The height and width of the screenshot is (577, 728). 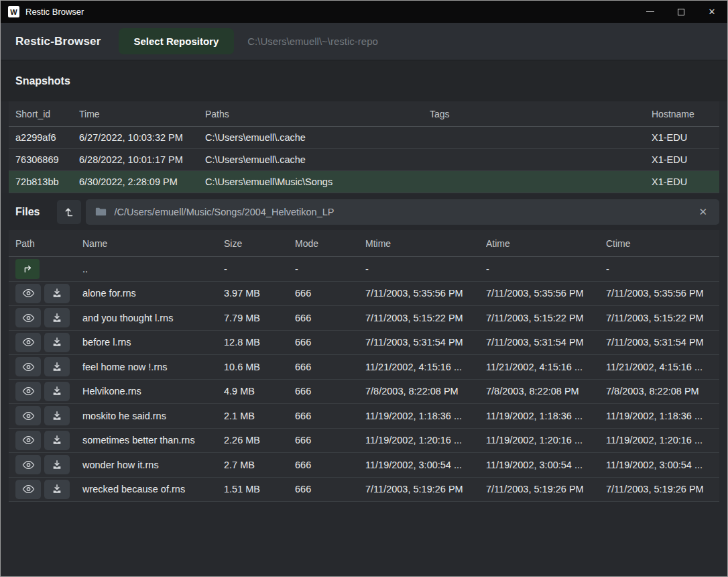 What do you see at coordinates (650, 12) in the screenshot?
I see `minimize-button` at bounding box center [650, 12].